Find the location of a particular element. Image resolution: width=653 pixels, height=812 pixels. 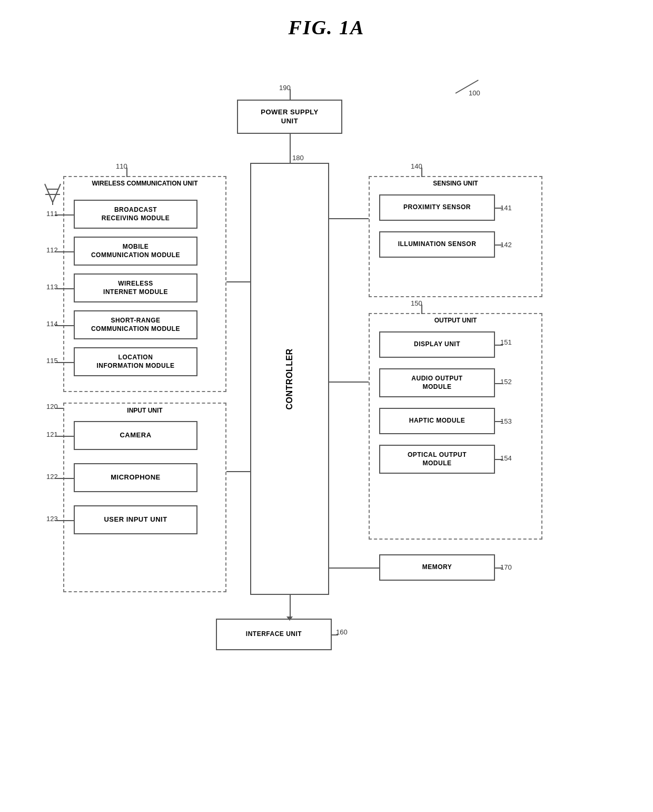

ref-123: 123 is located at coordinates (52, 518).